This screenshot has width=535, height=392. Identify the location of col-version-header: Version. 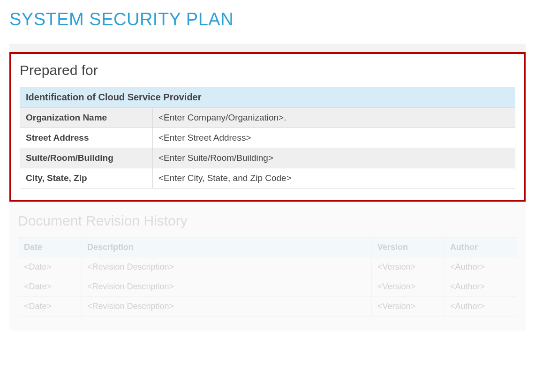
(408, 248).